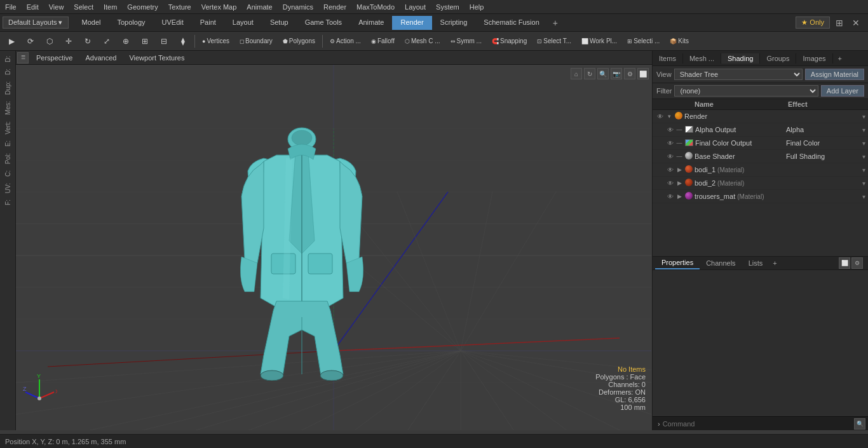 This screenshot has width=868, height=448. Describe the element at coordinates (660, 116) in the screenshot. I see `eye-render: 👁` at that location.